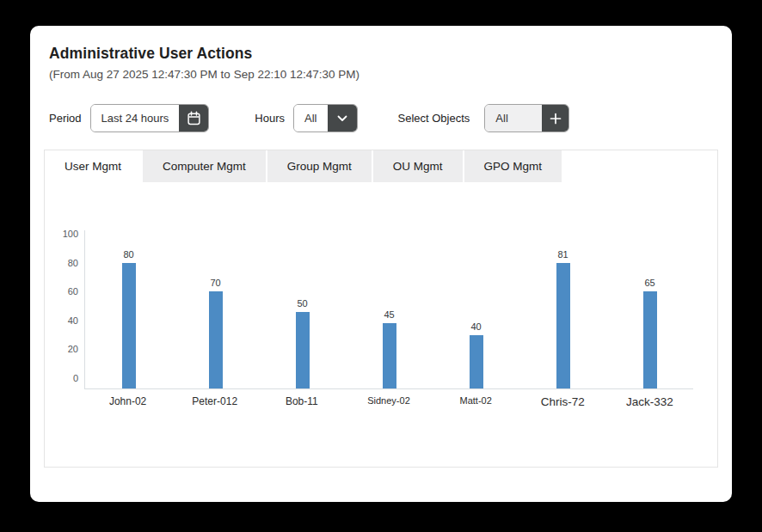 The image size is (762, 532). I want to click on y-axis-tick: 60, so click(63, 291).